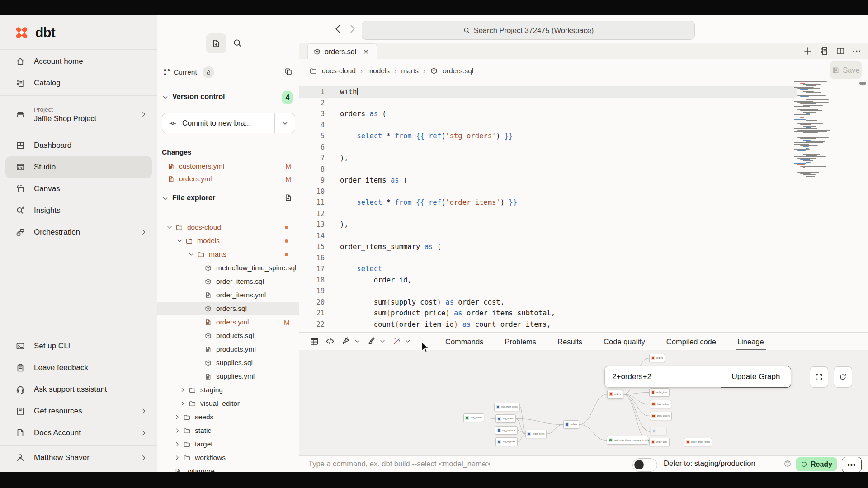 This screenshot has height=488, width=868. What do you see at coordinates (216, 43) in the screenshot?
I see `new-file-button` at bounding box center [216, 43].